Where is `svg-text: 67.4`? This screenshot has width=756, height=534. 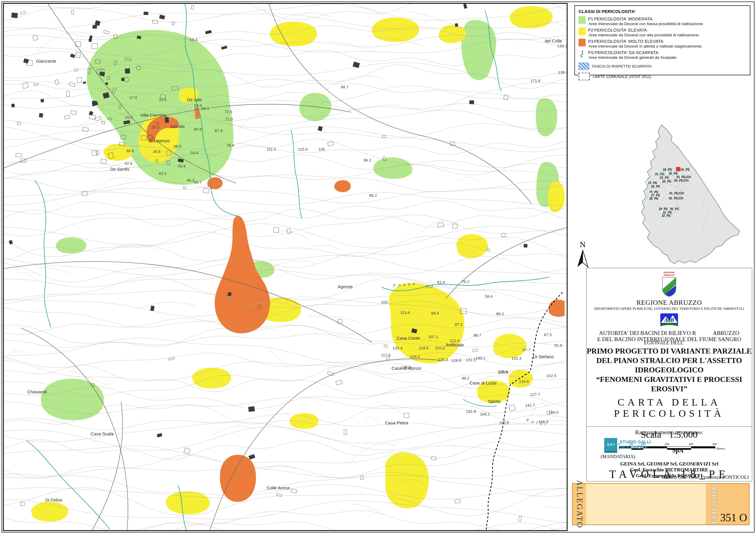 svg-text: 67.4 is located at coordinates (219, 131).